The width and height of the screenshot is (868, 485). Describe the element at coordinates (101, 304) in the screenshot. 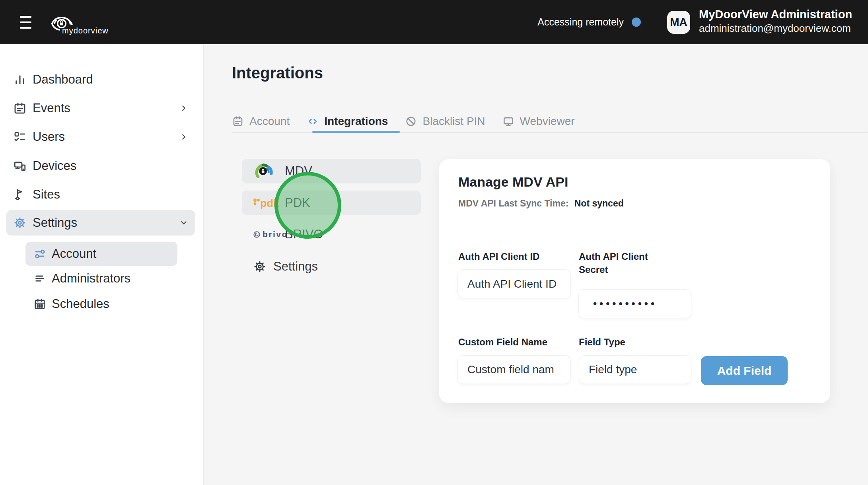

I see `sidebar-item-schedules: Schedules` at that location.